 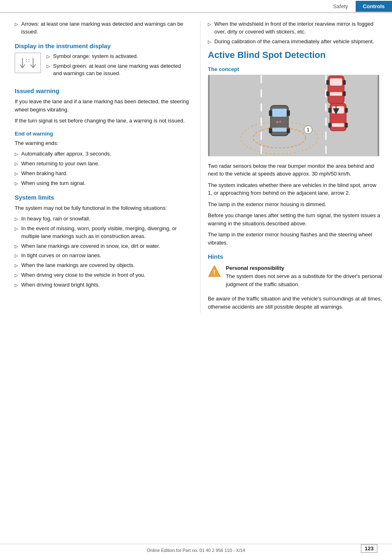 What do you see at coordinates (118, 70) in the screenshot?
I see `list-item: ▷ Symbol green: at least one lane markin…` at bounding box center [118, 70].